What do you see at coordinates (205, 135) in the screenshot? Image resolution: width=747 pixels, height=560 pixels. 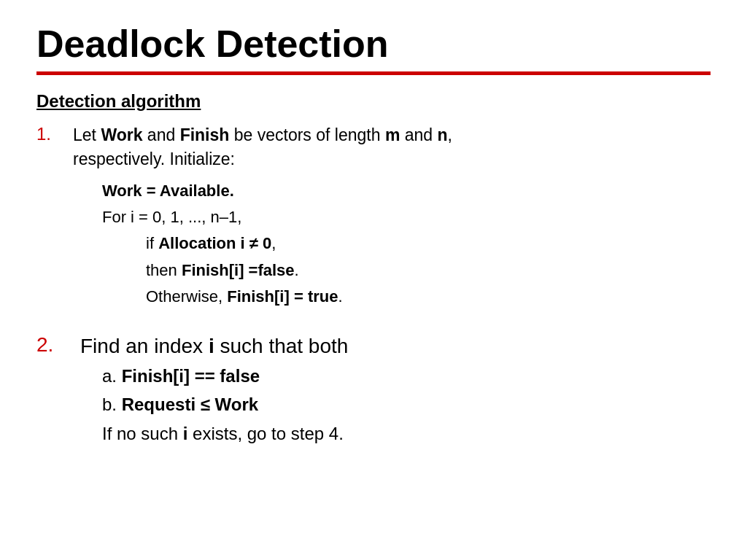 I see `item1-finish: Finish` at bounding box center [205, 135].